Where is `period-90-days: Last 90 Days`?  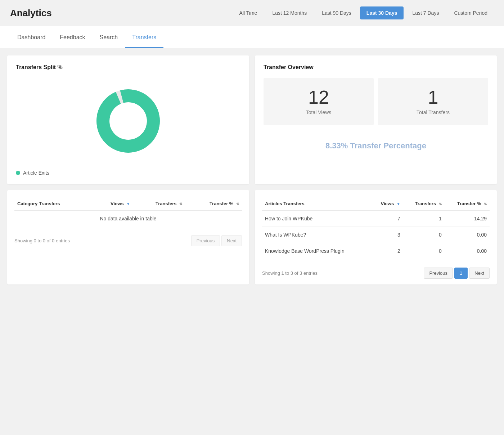
period-90-days: Last 90 Days is located at coordinates (337, 13).